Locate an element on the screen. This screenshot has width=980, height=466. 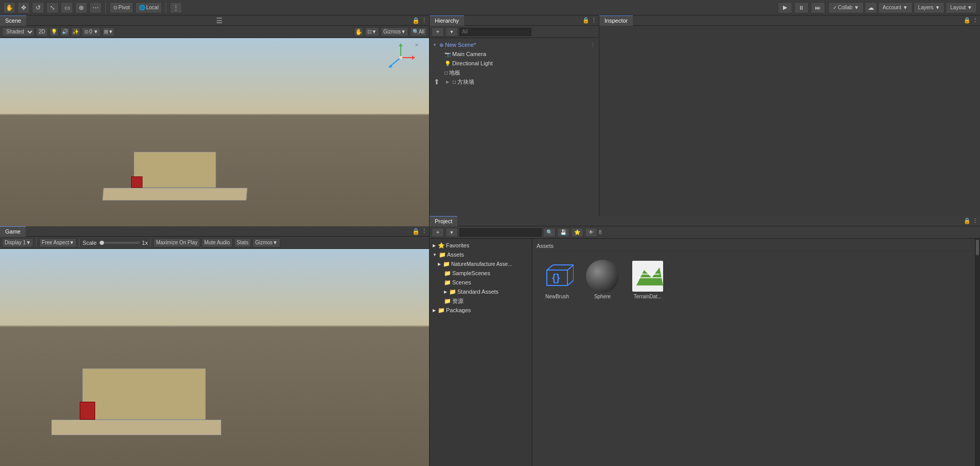
maximize-btn: Maximize On Play is located at coordinates (177, 243).